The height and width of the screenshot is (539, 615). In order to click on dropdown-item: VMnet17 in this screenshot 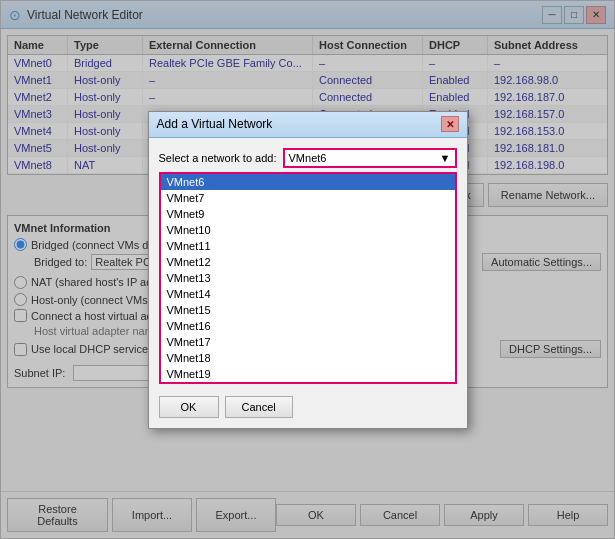, I will do `click(308, 342)`.